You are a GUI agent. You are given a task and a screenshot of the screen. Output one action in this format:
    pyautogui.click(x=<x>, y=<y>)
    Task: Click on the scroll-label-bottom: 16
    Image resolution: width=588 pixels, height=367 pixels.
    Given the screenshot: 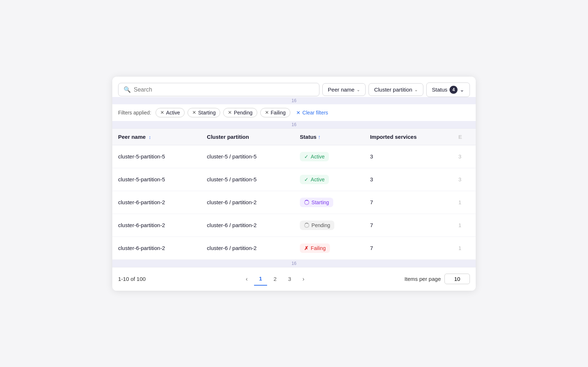 What is the action you would take?
    pyautogui.click(x=294, y=263)
    